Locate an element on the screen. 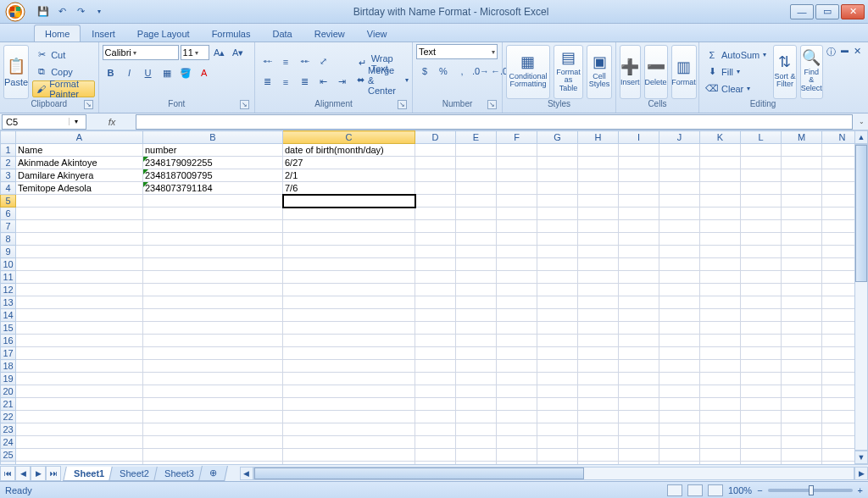 The width and height of the screenshot is (868, 498). cell-J15 is located at coordinates (680, 329).